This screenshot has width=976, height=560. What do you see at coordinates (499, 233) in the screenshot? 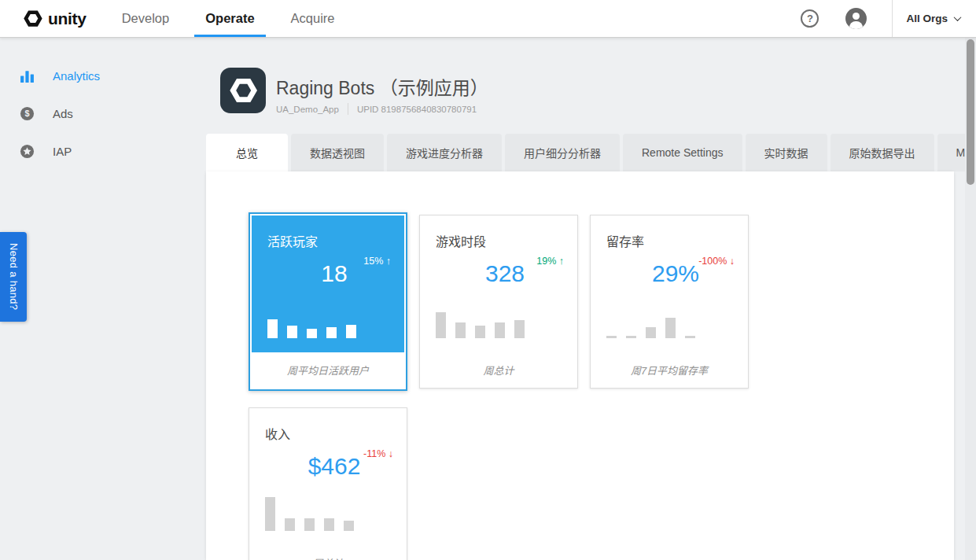
I see `metric-title: 游戏时段` at bounding box center [499, 233].